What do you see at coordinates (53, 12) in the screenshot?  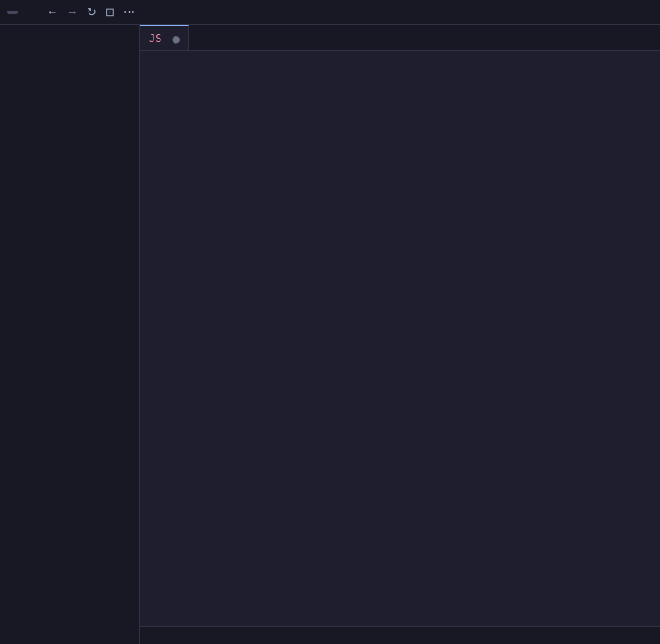 I see `back-icon: ←` at bounding box center [53, 12].